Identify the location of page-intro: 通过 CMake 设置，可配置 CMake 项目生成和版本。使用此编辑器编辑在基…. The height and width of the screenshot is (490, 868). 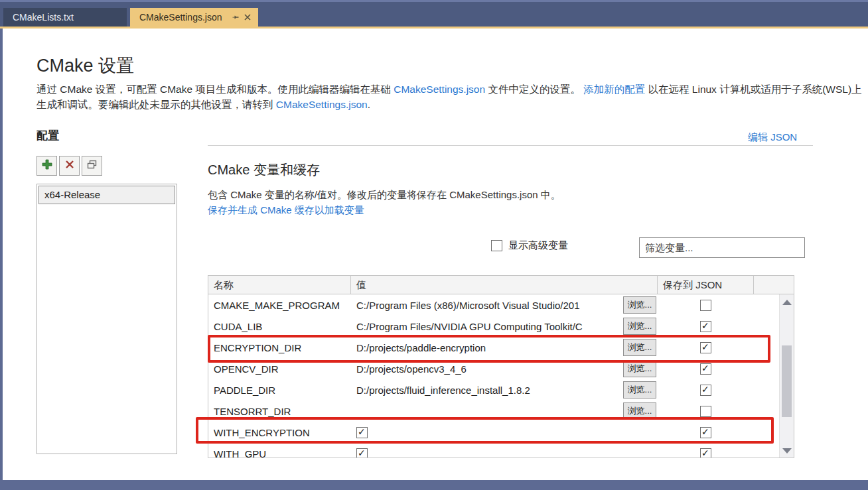
(453, 97).